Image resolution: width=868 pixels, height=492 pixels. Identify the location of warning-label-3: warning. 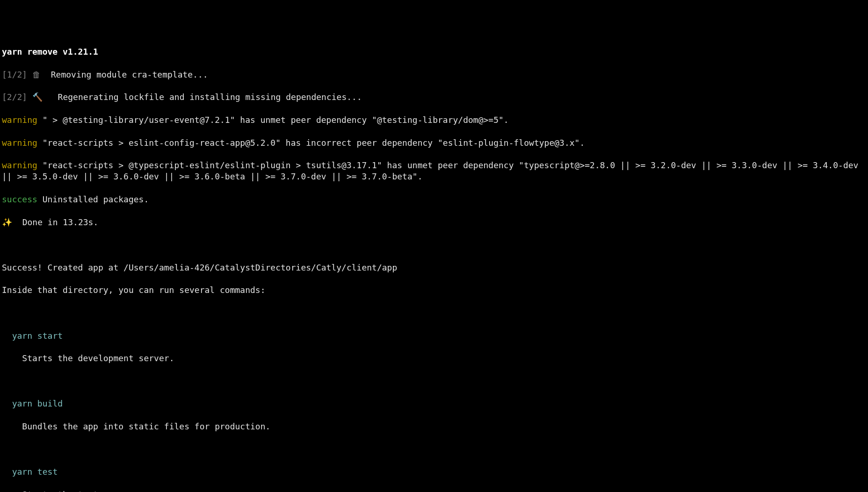
(20, 165).